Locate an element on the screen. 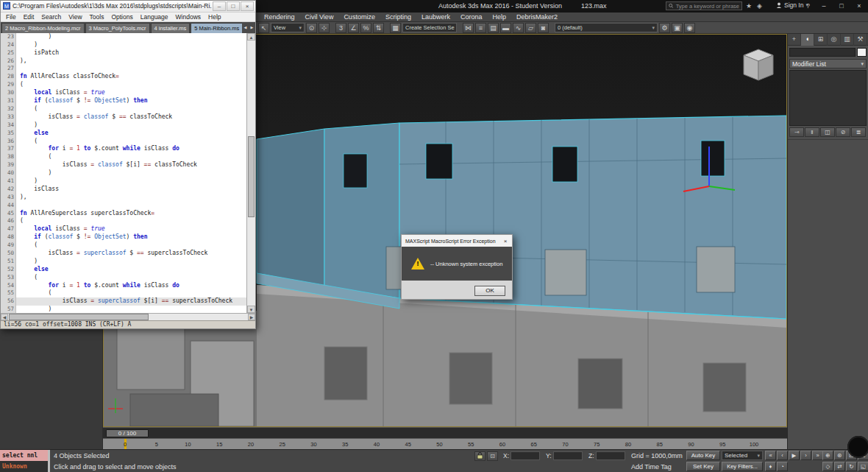  editor-menu-edit: Edit is located at coordinates (29, 17).